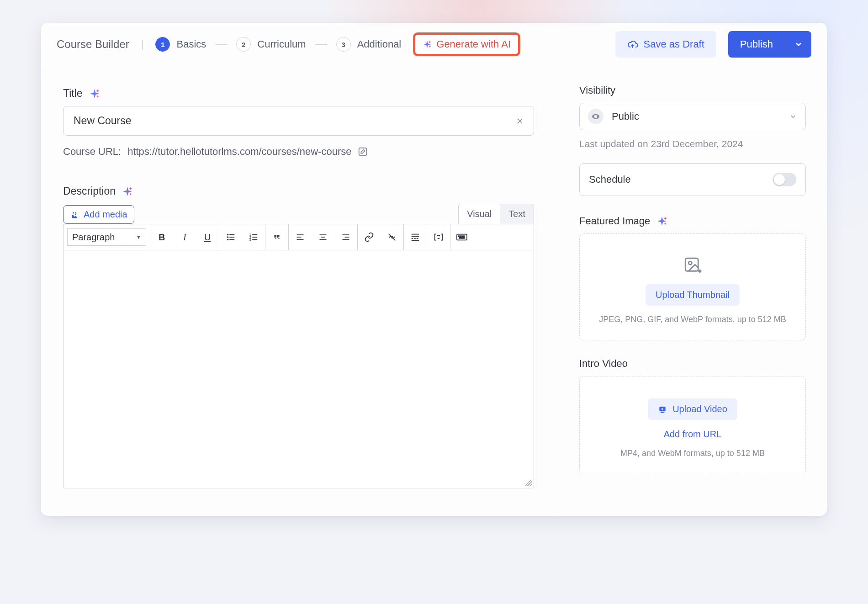 The height and width of the screenshot is (604, 868). Describe the element at coordinates (191, 44) in the screenshot. I see `step-label-basics: Basics` at that location.